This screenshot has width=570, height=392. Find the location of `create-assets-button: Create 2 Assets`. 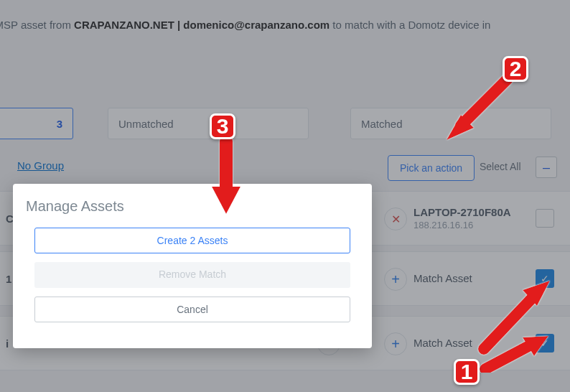

create-assets-button: Create 2 Assets is located at coordinates (192, 241).